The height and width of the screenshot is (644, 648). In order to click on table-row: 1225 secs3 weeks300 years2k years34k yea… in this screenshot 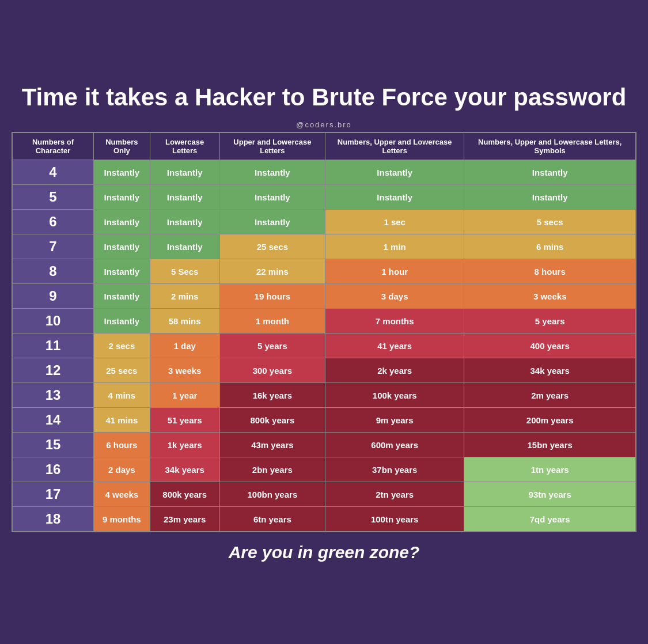, I will do `click(324, 371)`.